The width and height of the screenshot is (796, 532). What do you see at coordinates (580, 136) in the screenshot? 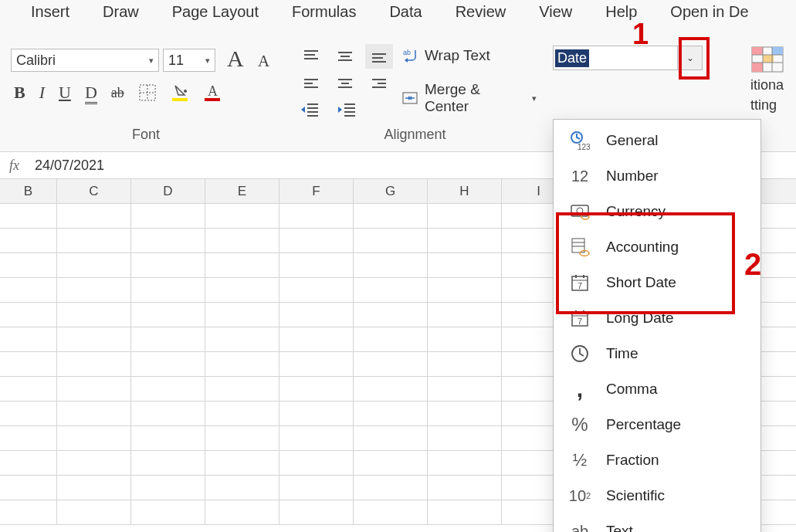
I see `general-icon: 123` at bounding box center [580, 136].